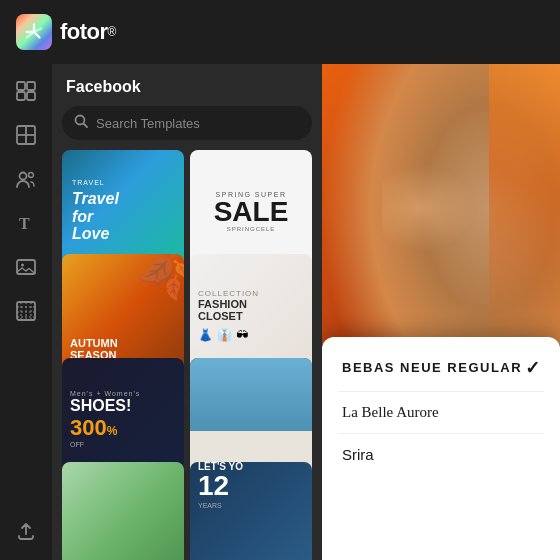  I want to click on text-icon: T, so click(26, 223).